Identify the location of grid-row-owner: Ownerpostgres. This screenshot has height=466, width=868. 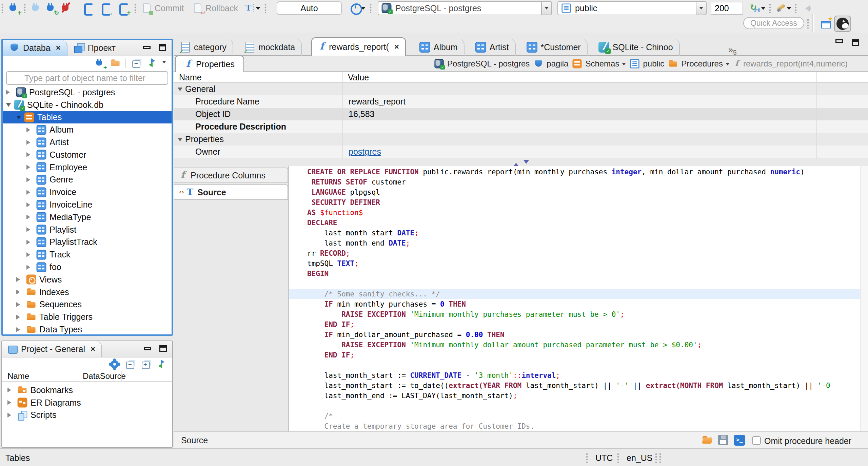
(521, 152).